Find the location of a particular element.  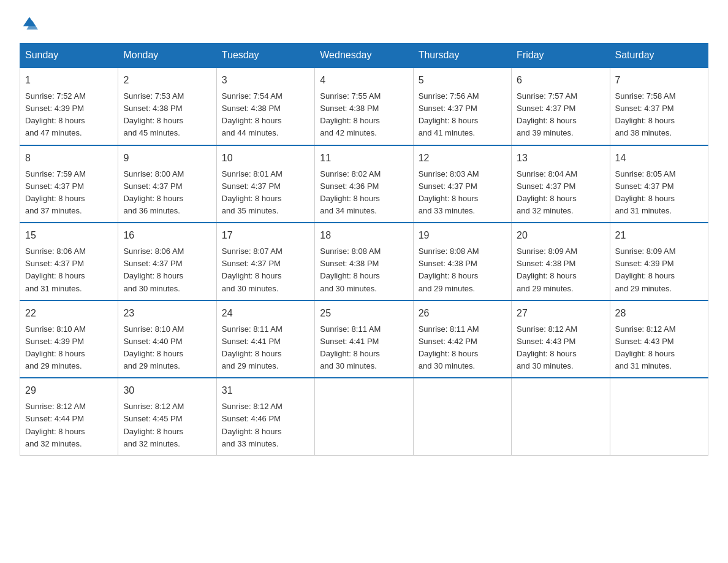

day-info: Sunrise: 8:12 AMSunset: 4:45 PMDaylight:… is located at coordinates (153, 424).